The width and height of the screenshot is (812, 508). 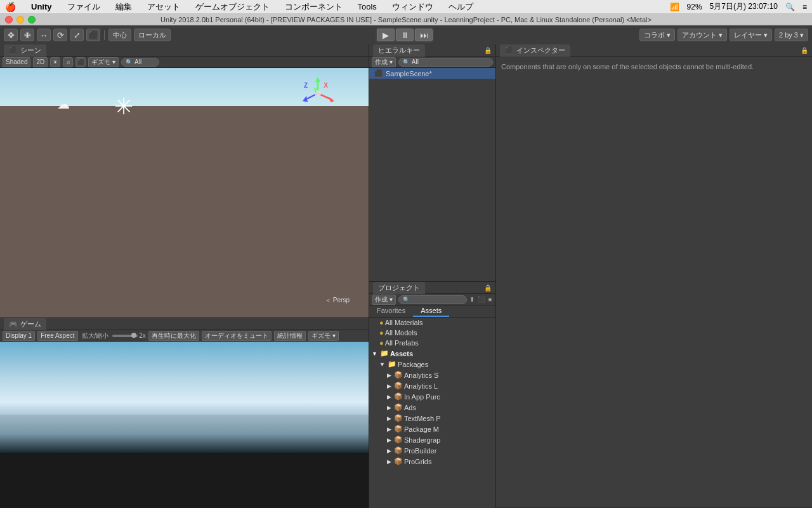 I want to click on hierarchy-panel-icons: 🔒, so click(x=488, y=51).